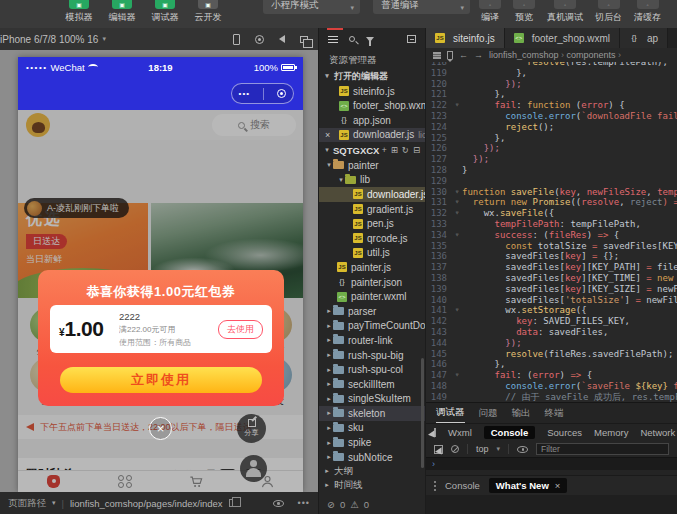 This screenshot has width=677, height=514. I want to click on devtools-tab-wxml: Wxml, so click(460, 432).